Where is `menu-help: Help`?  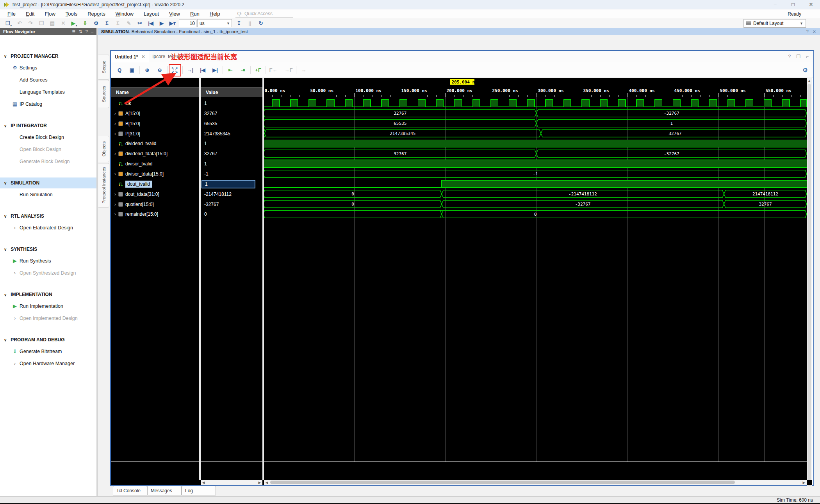
menu-help: Help is located at coordinates (215, 14).